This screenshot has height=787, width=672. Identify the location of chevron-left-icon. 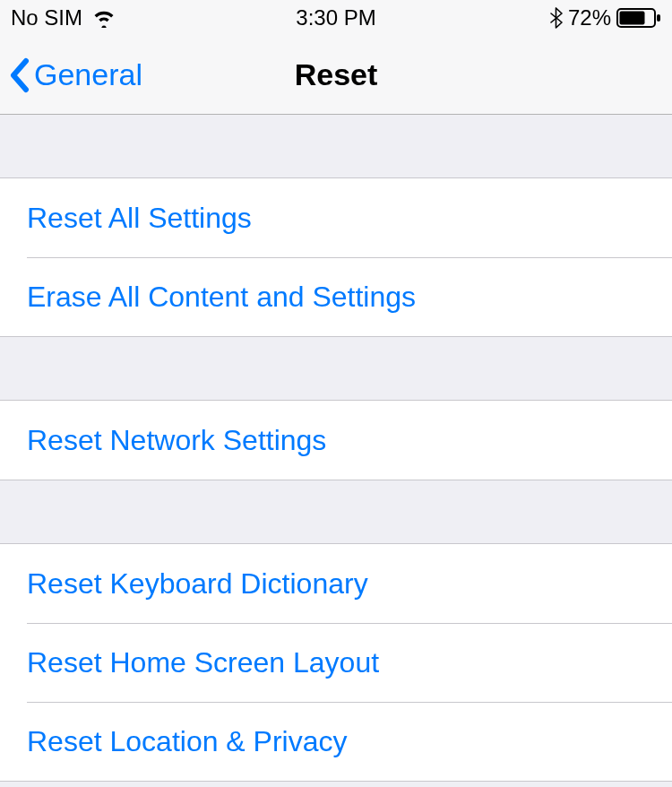
(20, 75).